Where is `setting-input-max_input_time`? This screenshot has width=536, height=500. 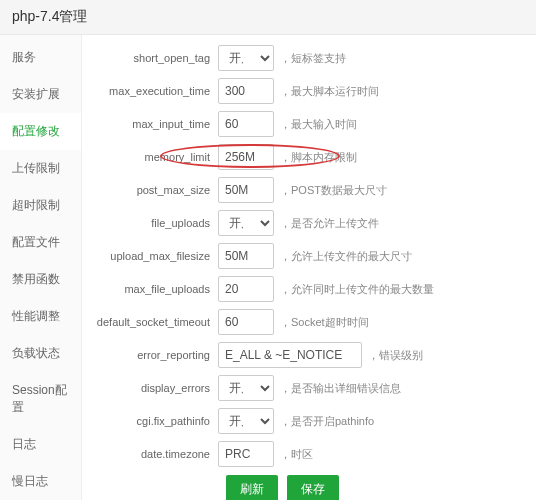
setting-input-max_input_time is located at coordinates (246, 124).